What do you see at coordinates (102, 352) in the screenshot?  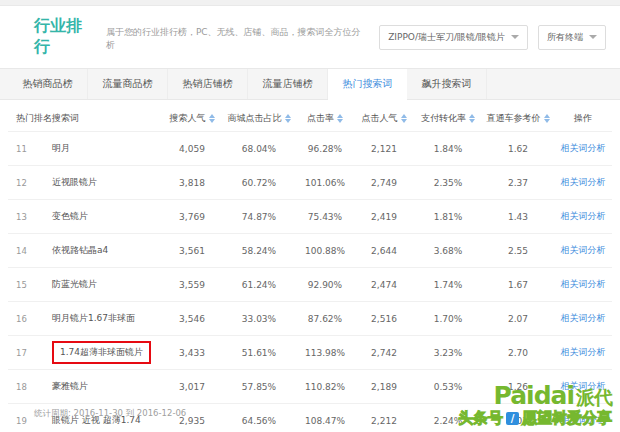 I see `keyword-highlight-box: 1.74超薄非球面镜片` at bounding box center [102, 352].